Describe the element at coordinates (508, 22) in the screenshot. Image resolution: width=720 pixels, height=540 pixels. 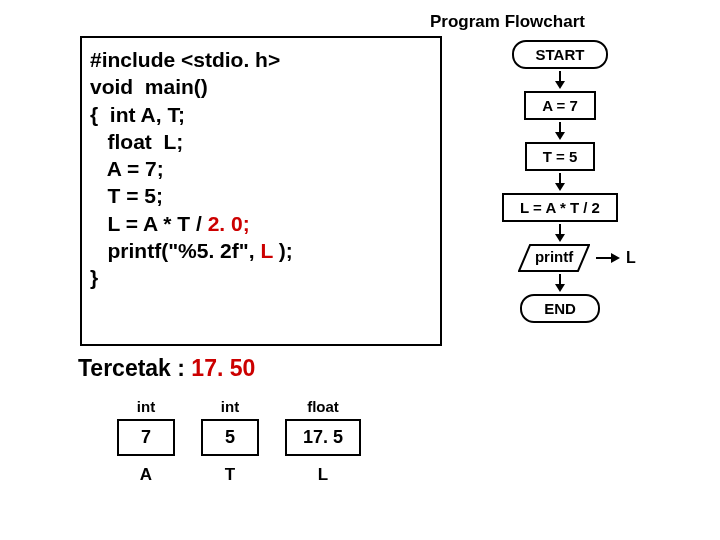
I see `page-title: Program Flowchart` at that location.